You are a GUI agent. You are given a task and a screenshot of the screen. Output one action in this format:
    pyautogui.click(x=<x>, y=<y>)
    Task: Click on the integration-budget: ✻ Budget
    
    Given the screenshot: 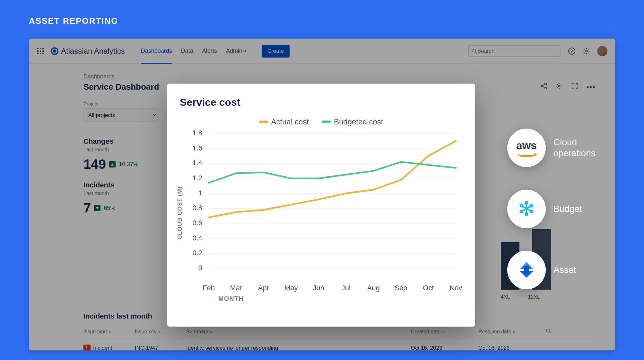 What is the action you would take?
    pyautogui.click(x=552, y=209)
    